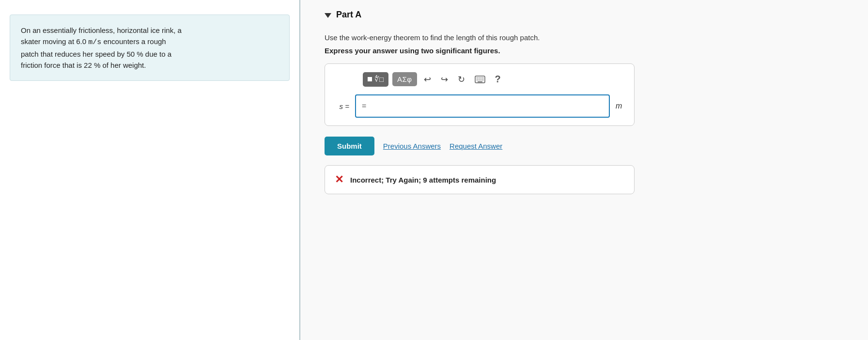 This screenshot has width=868, height=340. What do you see at coordinates (423, 180) in the screenshot?
I see `feedback-message: Incorrect; Try Again; 9 attempts remaini…` at bounding box center [423, 180].